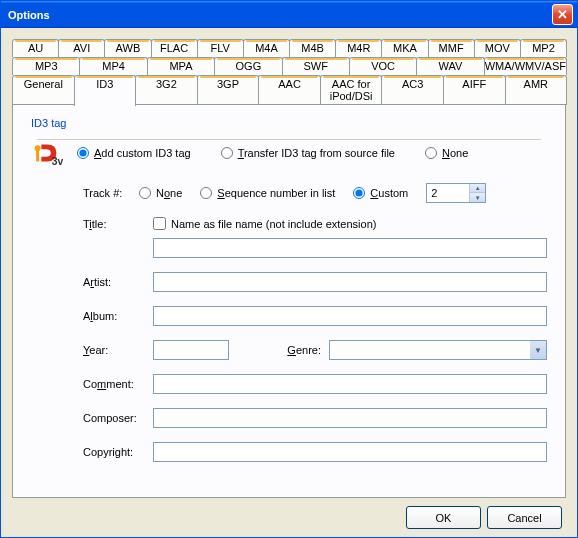 The image size is (578, 538). What do you see at coordinates (181, 66) in the screenshot?
I see `tab-mpa: MPA` at bounding box center [181, 66].